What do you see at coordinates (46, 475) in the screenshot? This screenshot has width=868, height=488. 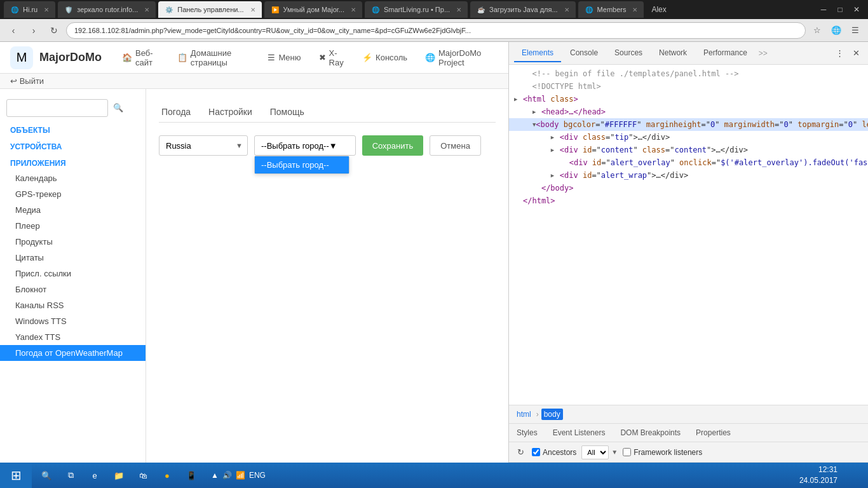 I see `taskbar-search-button: 🔍` at bounding box center [46, 475].